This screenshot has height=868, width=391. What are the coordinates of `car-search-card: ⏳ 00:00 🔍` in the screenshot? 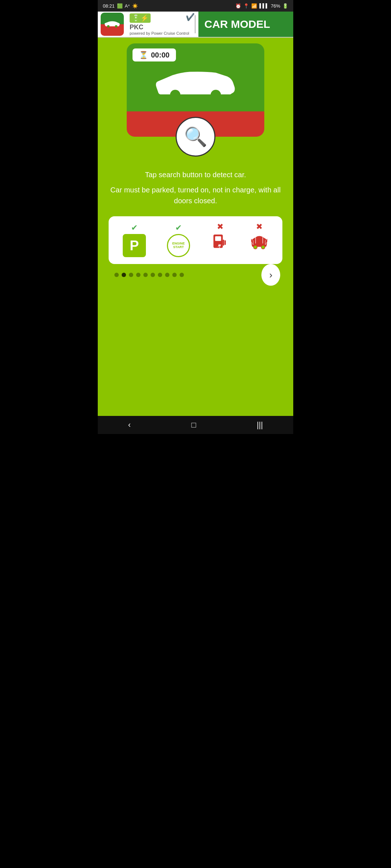 It's located at (196, 90).